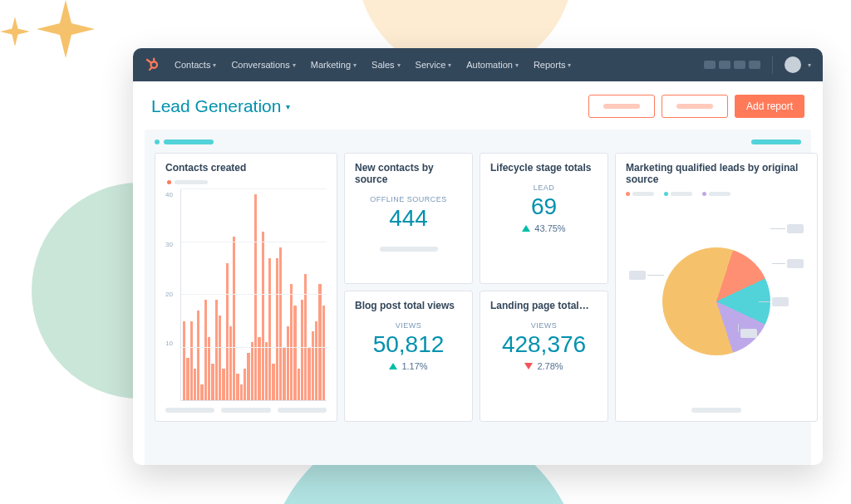 Image resolution: width=851 pixels, height=504 pixels. Describe the element at coordinates (478, 142) in the screenshot. I see `canvas-legend` at that location.